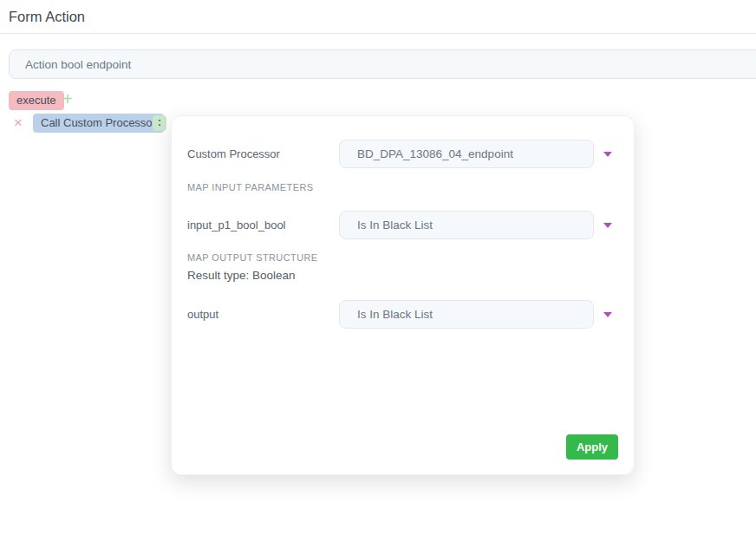 The height and width of the screenshot is (548, 756). What do you see at coordinates (402, 225) in the screenshot?
I see `input-param-field-row: input_p1_bool_bool Is In Black List` at bounding box center [402, 225].